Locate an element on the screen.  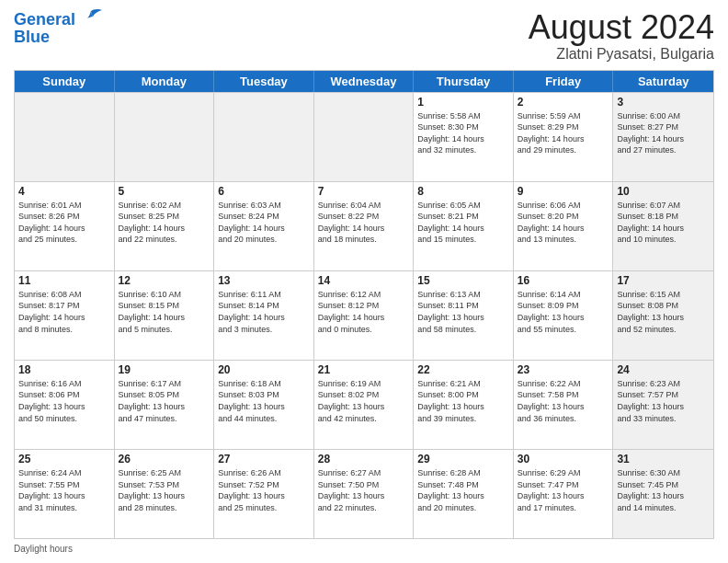
footer-note: Daylight hours is located at coordinates (364, 548).